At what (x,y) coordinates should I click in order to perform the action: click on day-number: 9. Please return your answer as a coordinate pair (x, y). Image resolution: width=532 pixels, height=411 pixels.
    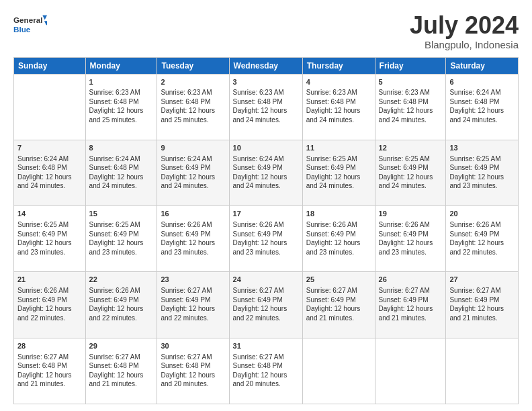
    Looking at the image, I should click on (193, 148).